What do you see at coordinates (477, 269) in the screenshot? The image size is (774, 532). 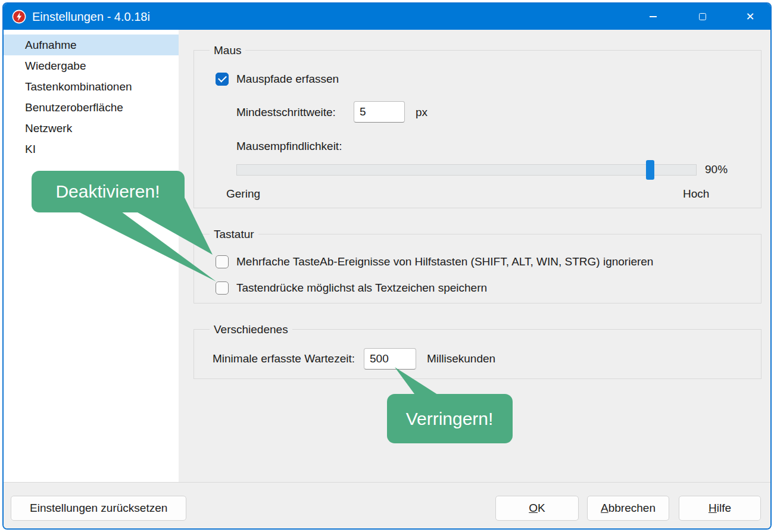 I see `group-tastatur: Tastatur Mehrfache TasteAb-Ereignisse vo…` at bounding box center [477, 269].